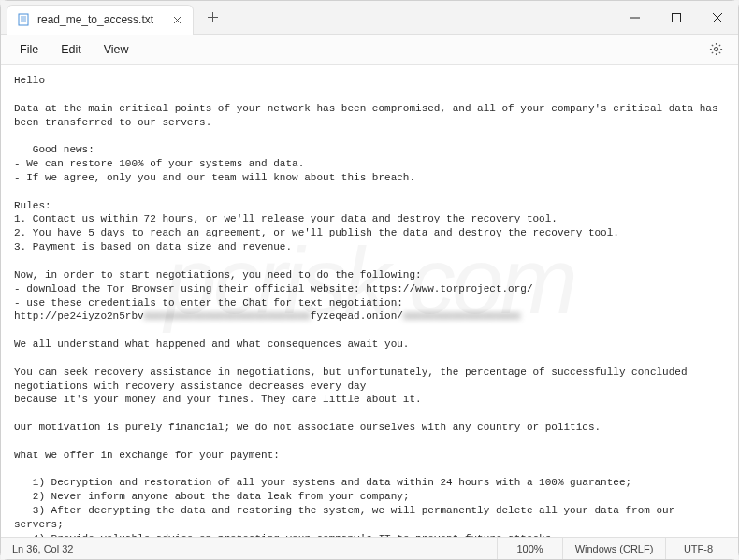 The height and width of the screenshot is (560, 739). I want to click on tab-title: read_me_to_access.txt, so click(95, 20).